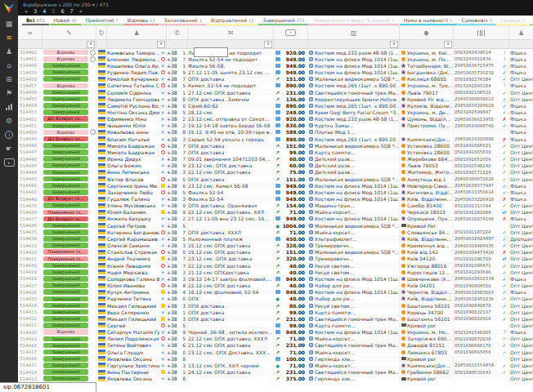 This screenshot has width=533, height=392. What do you see at coordinates (65, 20) in the screenshot?
I see `status-tab: Новий48` at bounding box center [65, 20].